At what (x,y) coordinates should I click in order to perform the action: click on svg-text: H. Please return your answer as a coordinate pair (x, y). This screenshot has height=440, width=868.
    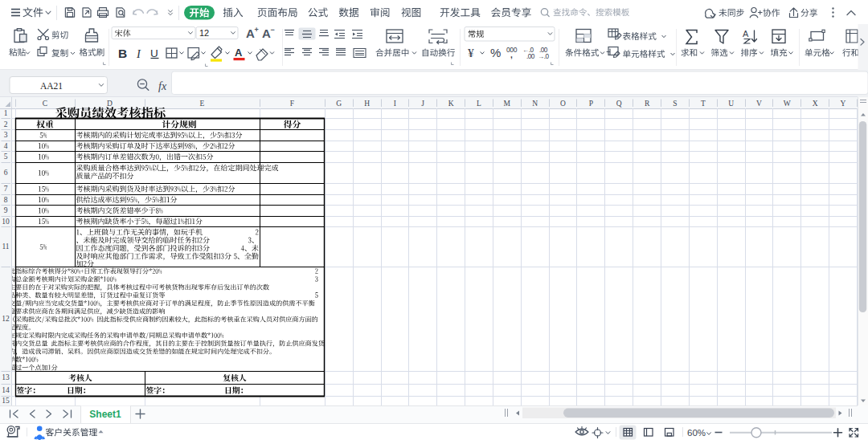
    Looking at the image, I should click on (366, 104).